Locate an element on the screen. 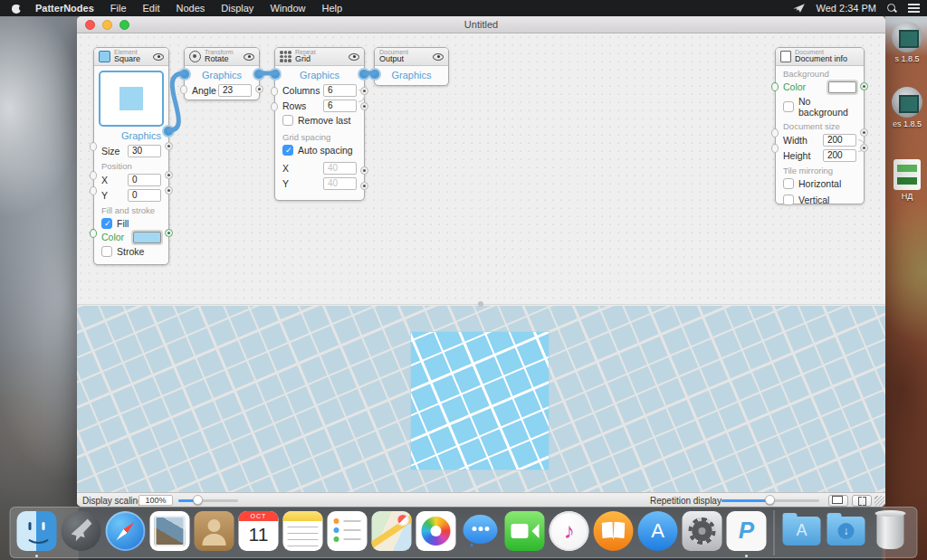 This screenshot has height=560, width=927. display-scaling-slider is located at coordinates (208, 501).